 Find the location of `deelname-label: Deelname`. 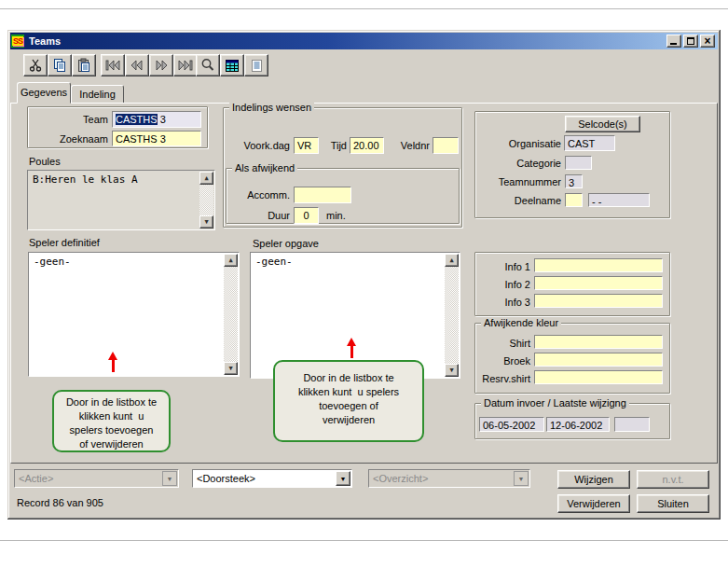

deelname-label: Deelname is located at coordinates (515, 201).